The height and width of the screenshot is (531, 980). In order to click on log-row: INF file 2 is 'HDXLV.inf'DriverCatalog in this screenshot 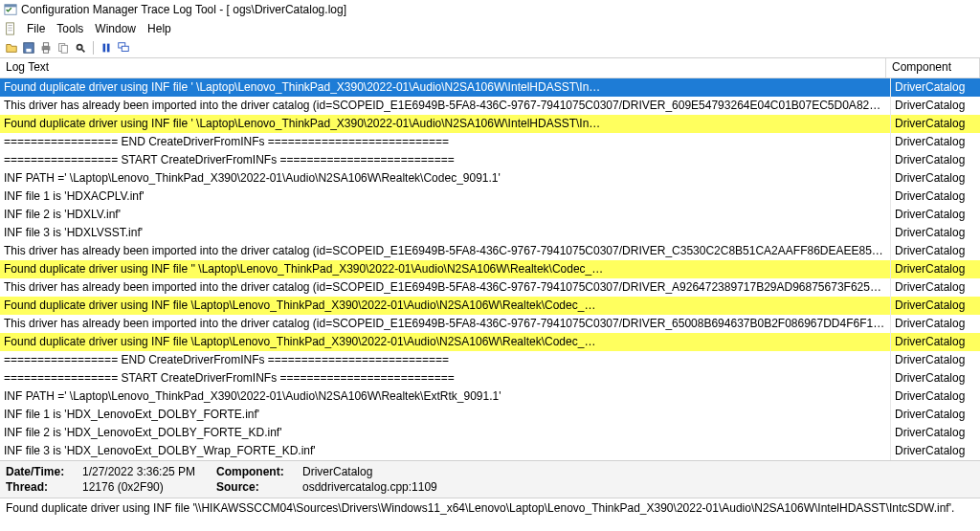, I will do `click(490, 214)`.